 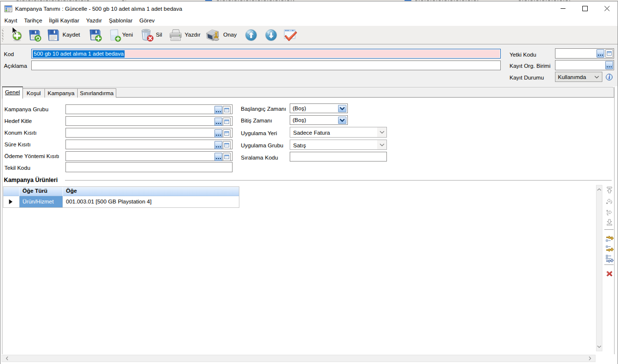 What do you see at coordinates (97, 93) in the screenshot?
I see `tab-sinirlandirma-label: Sınırlandırma` at bounding box center [97, 93].